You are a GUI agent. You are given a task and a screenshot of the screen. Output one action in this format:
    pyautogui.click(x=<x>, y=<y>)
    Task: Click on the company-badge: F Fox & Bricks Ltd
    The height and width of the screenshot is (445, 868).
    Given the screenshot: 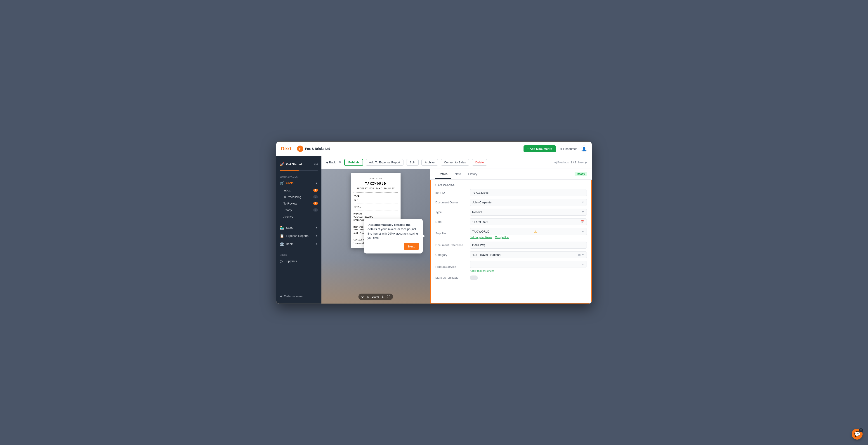 What is the action you would take?
    pyautogui.click(x=313, y=149)
    